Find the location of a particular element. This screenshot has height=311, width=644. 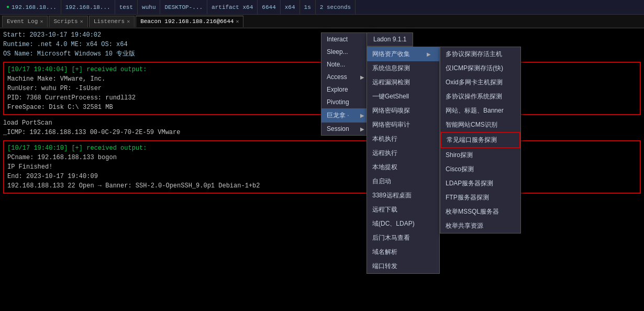

beacon-interval: 1s is located at coordinates (308, 7).